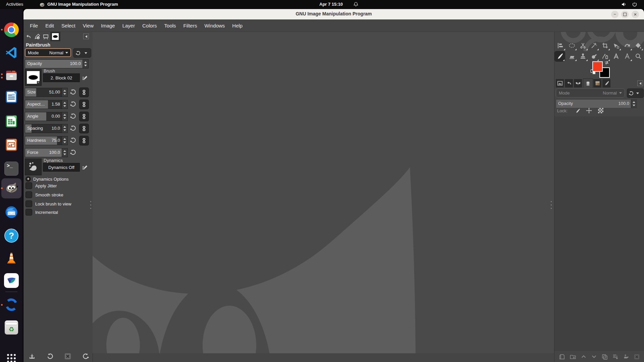  What do you see at coordinates (551, 205) in the screenshot?
I see `panel-resize-grip` at bounding box center [551, 205].